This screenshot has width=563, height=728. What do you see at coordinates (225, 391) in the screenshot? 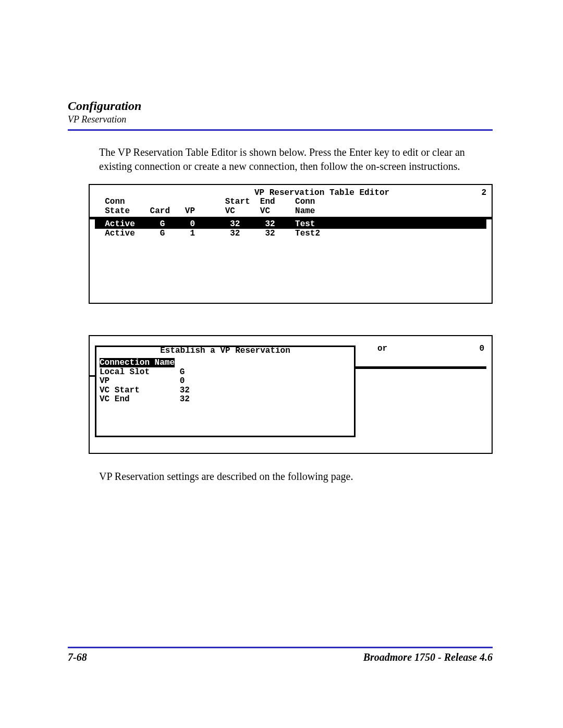
I see `establish-dialog: Establish a VP Reservation Connection Na…` at bounding box center [225, 391].